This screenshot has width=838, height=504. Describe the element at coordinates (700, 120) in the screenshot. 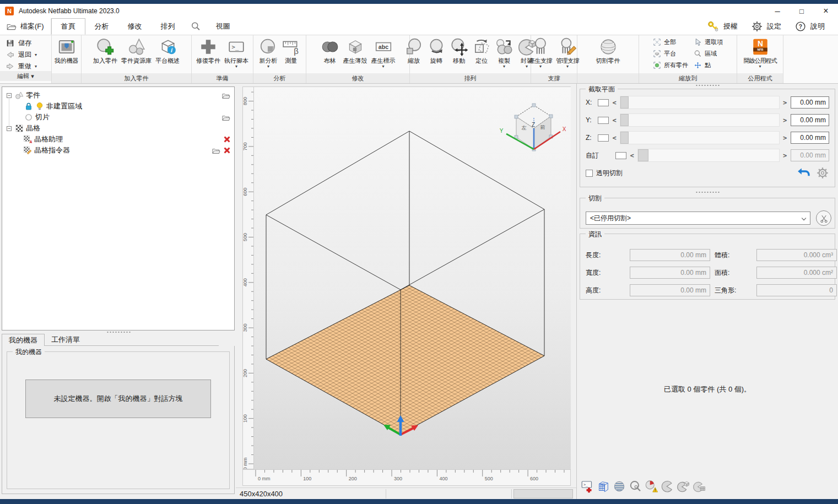

I see `clip-y-slider` at that location.